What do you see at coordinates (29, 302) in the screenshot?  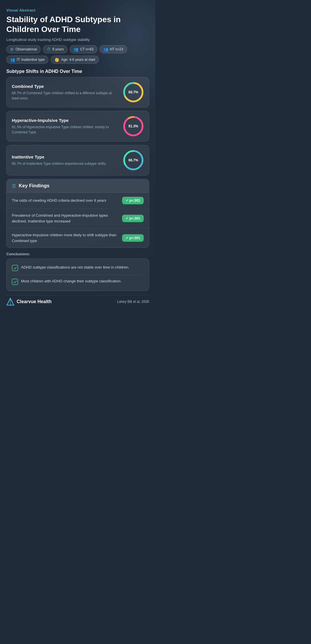 I see `footer-brand: Clearvue Health` at bounding box center [29, 302].